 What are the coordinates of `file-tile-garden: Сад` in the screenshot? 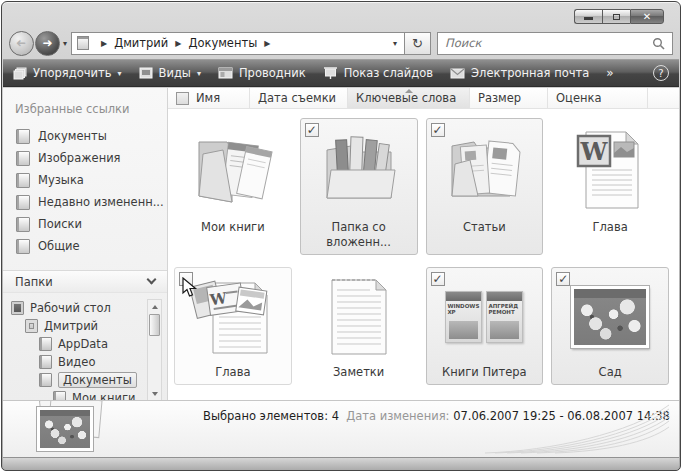 It's located at (610, 326).